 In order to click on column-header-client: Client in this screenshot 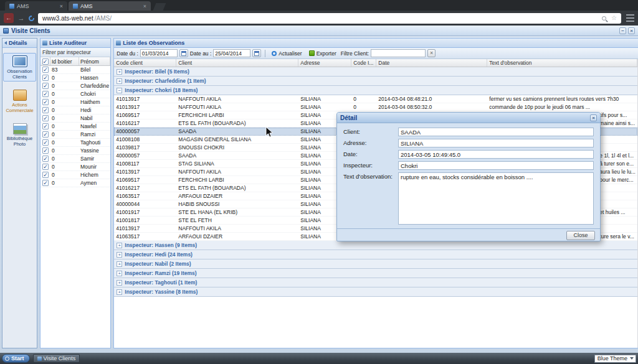, I will do `click(237, 63)`.